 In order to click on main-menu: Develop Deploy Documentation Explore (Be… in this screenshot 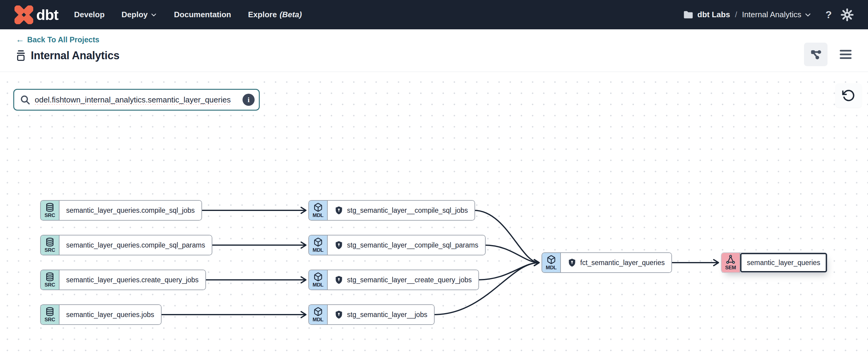, I will do `click(188, 15)`.